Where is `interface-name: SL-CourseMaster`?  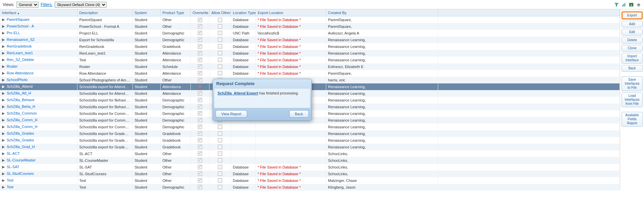 interface-name: SL-CourseMaster is located at coordinates (21, 160).